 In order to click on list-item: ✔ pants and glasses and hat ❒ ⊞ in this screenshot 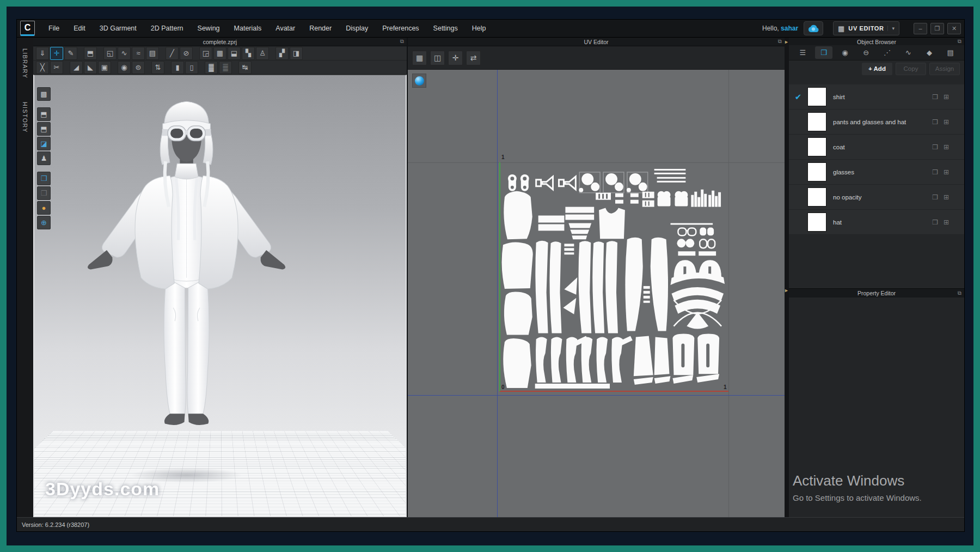, I will do `click(877, 122)`.